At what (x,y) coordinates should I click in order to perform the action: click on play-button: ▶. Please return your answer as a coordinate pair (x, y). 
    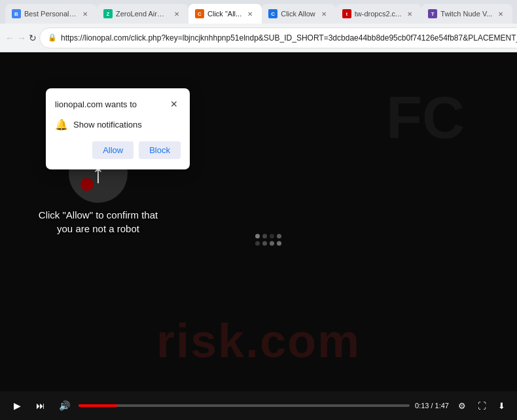
    Looking at the image, I should click on (17, 406).